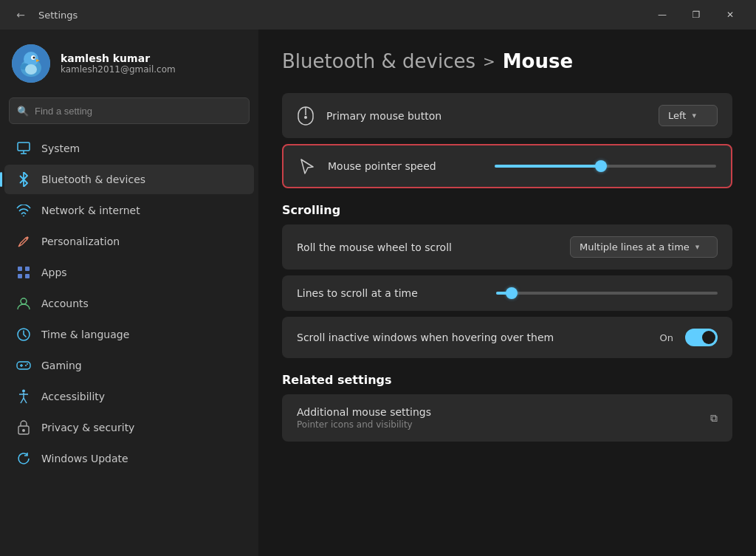 The width and height of the screenshot is (756, 556). I want to click on maximize-button: ❐, so click(696, 15).